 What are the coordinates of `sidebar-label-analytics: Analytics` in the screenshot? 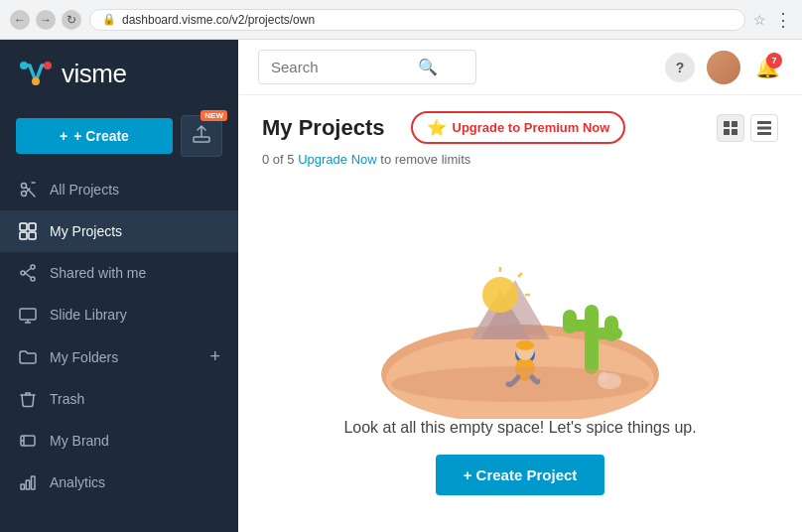 It's located at (77, 482).